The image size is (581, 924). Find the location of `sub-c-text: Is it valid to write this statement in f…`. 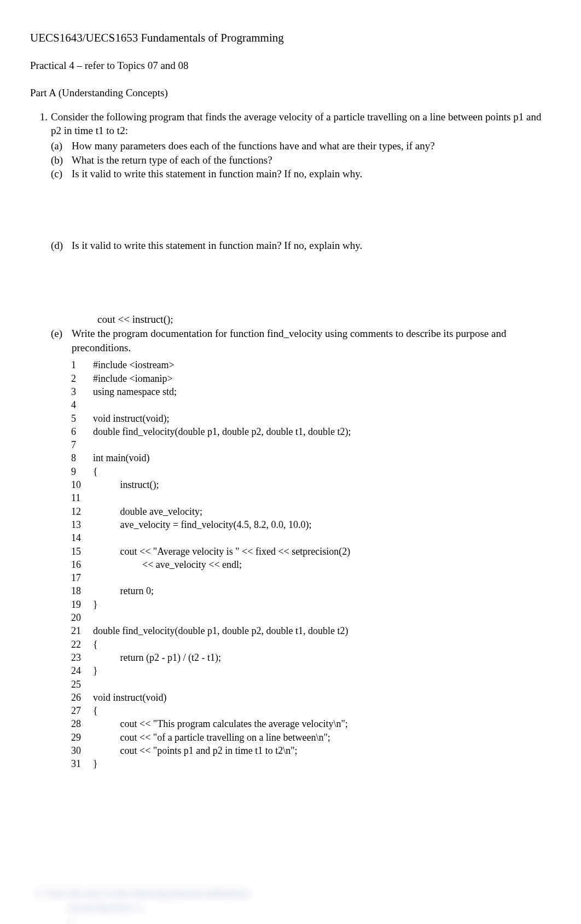

sub-c-text: Is it valid to write this statement in f… is located at coordinates (311, 174).